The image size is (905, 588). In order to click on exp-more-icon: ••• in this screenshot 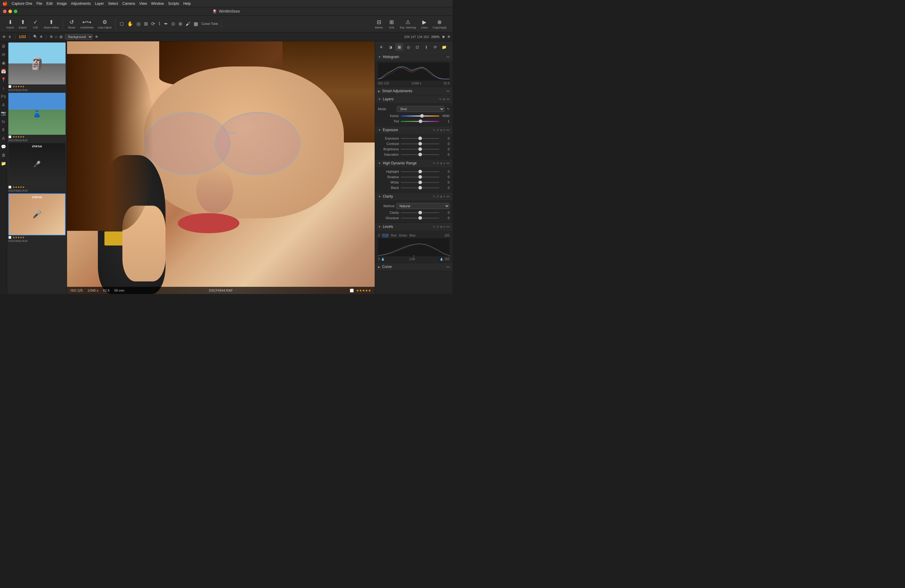, I will do `click(448, 130)`.